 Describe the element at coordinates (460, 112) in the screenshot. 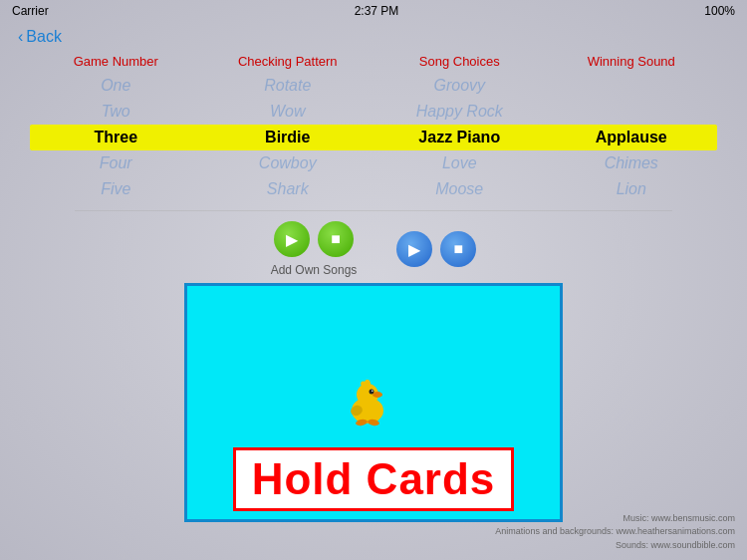

I see `cell-song: Happy Rock` at that location.